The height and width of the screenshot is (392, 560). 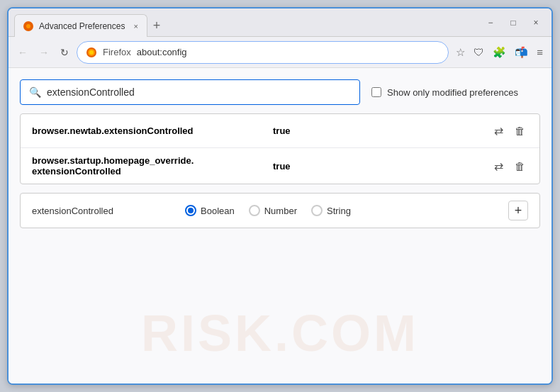 I want to click on pref-name-2: browser.startup.homepage_override. exten…, so click(x=152, y=166).